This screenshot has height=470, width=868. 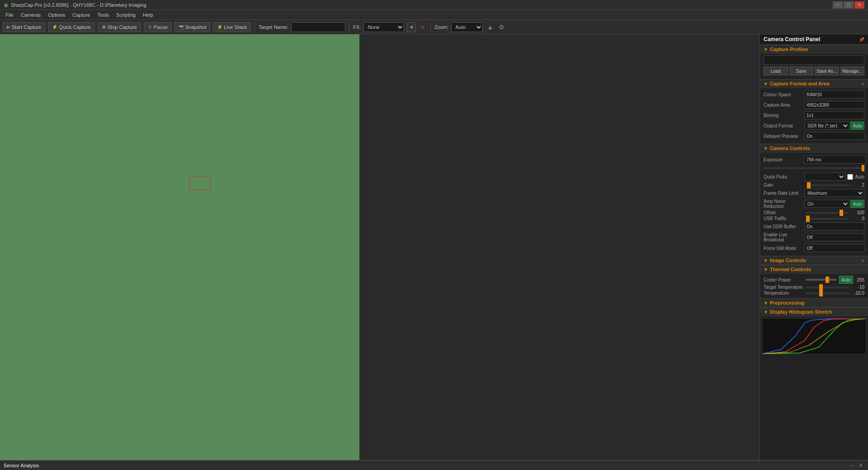 What do you see at coordinates (814, 237) in the screenshot?
I see `live-broadcast-row: Enable Live Broadcast Off` at bounding box center [814, 237].